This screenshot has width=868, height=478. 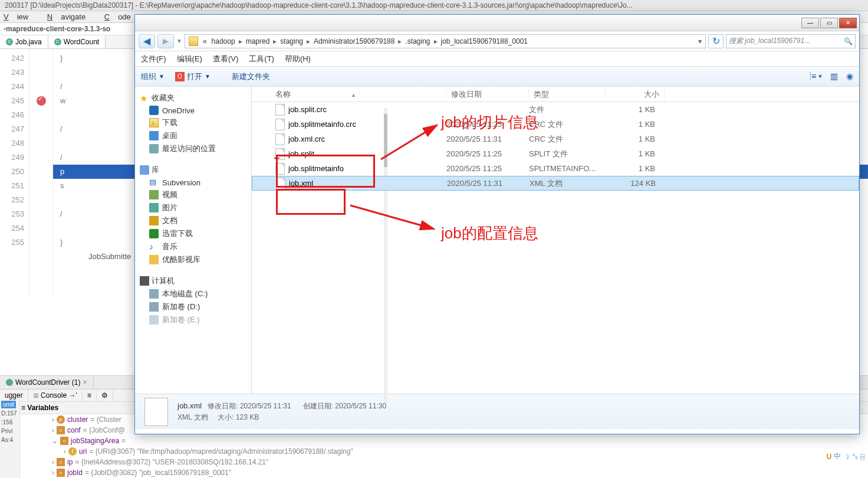 I want to click on minimize-button: ―, so click(x=810, y=23).